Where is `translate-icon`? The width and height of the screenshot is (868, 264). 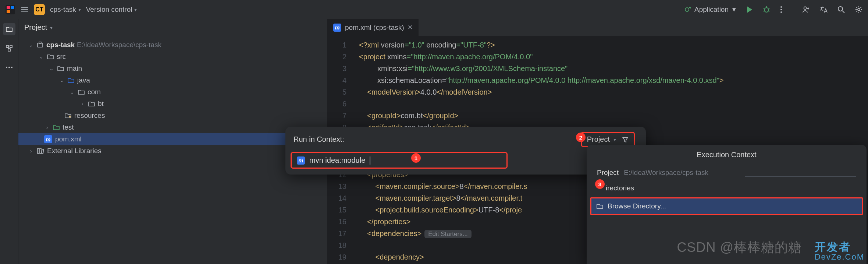
translate-icon is located at coordinates (823, 10).